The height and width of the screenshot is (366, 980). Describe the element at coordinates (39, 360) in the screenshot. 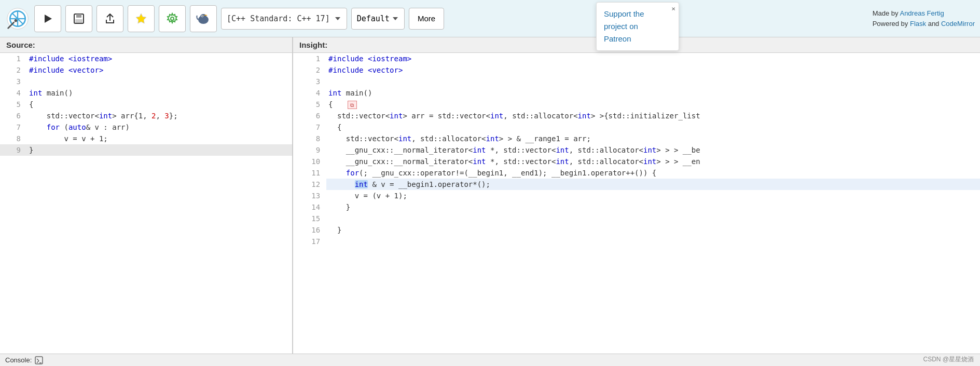

I see `console-icon` at that location.